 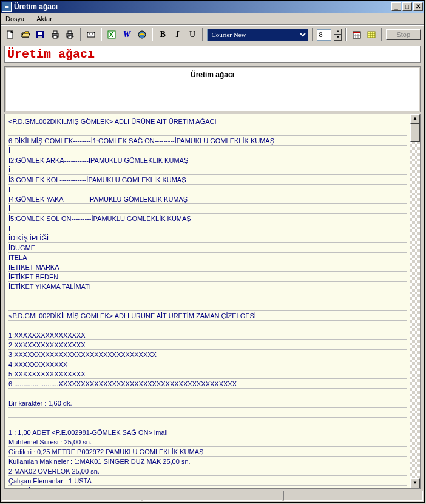 What do you see at coordinates (70, 35) in the screenshot?
I see `print-preview-icon` at bounding box center [70, 35].